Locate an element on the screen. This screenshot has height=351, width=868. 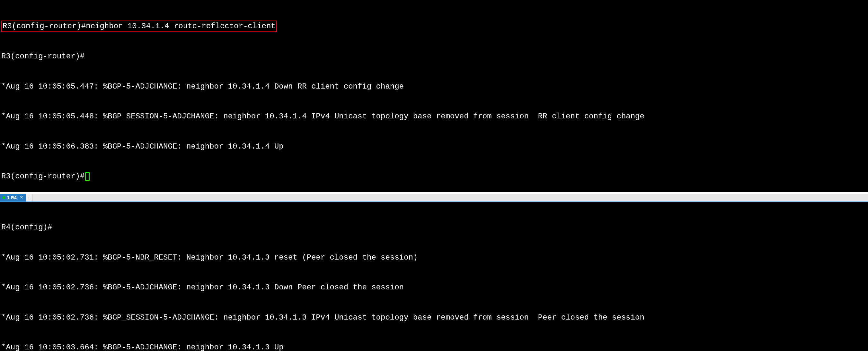
add-tab-button: + is located at coordinates (29, 198).